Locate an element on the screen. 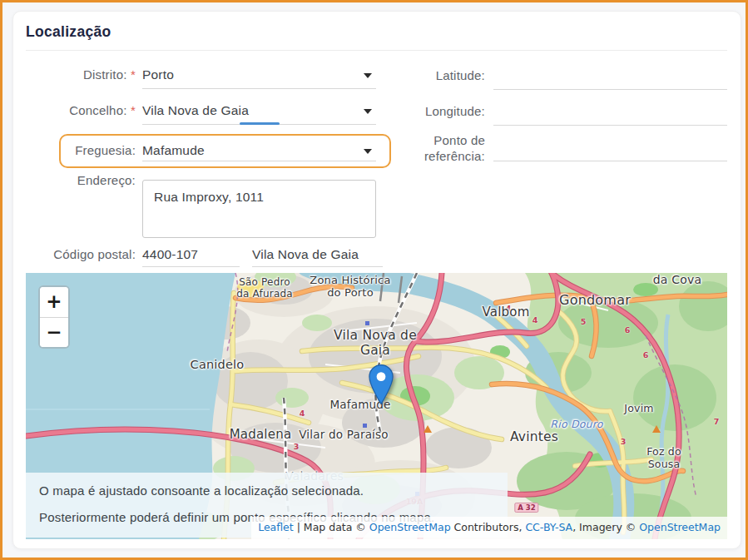 The image size is (748, 560). distrito-underline is located at coordinates (260, 88).